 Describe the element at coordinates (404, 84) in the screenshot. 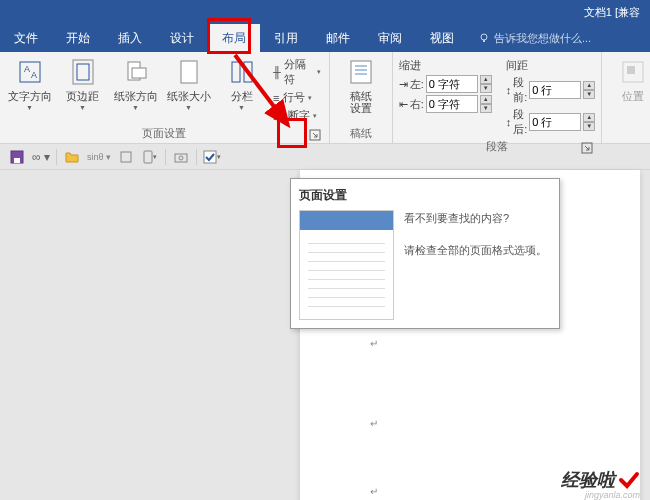

I see `indent-left-icon: ⇥` at that location.